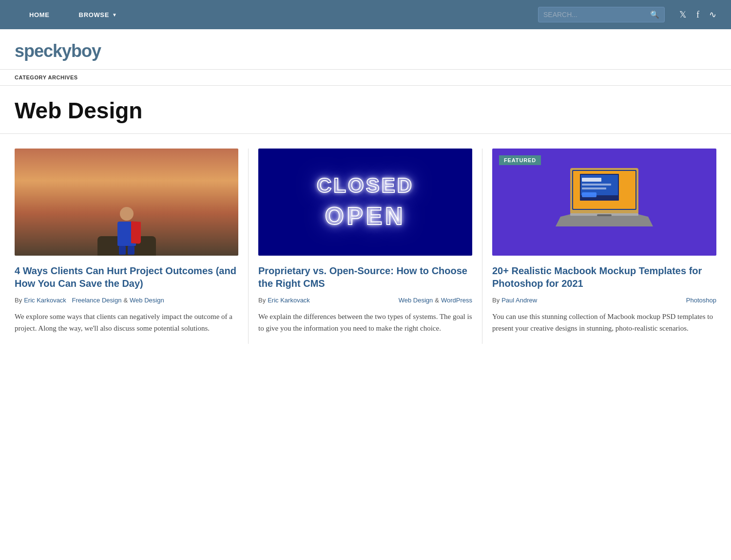  Describe the element at coordinates (604, 277) in the screenshot. I see `article-title-3: 20+ Realistic Macbook Mockup Templates f…` at that location.